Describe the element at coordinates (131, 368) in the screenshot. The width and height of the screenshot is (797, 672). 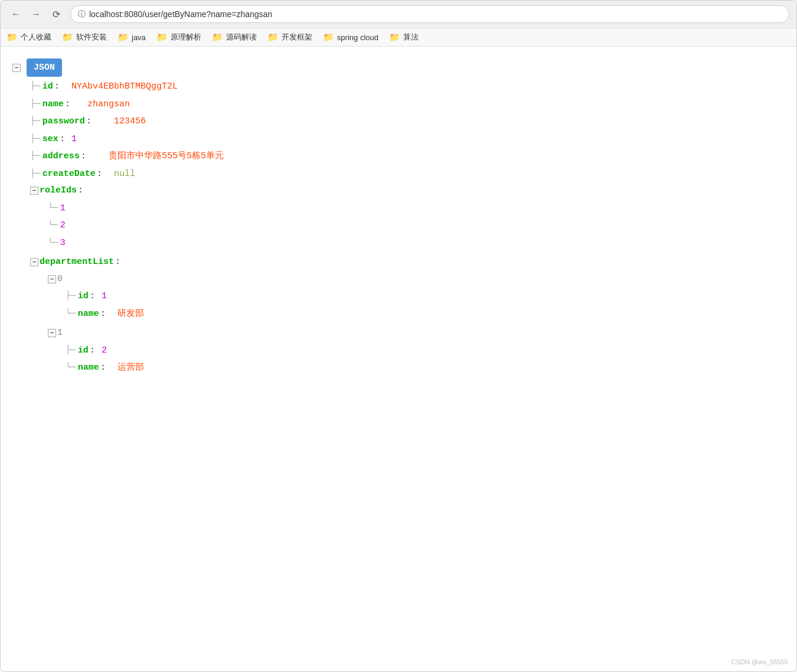
I see `value-dept1-name: 运营部` at that location.